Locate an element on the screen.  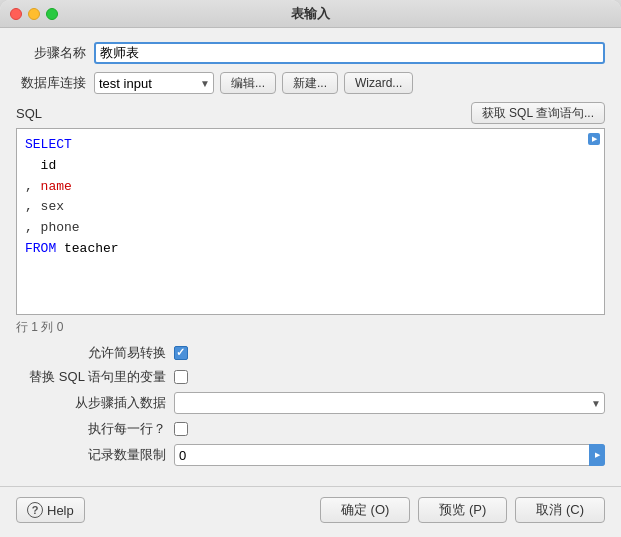
preview-button: 预览 (P) is located at coordinates (462, 510).